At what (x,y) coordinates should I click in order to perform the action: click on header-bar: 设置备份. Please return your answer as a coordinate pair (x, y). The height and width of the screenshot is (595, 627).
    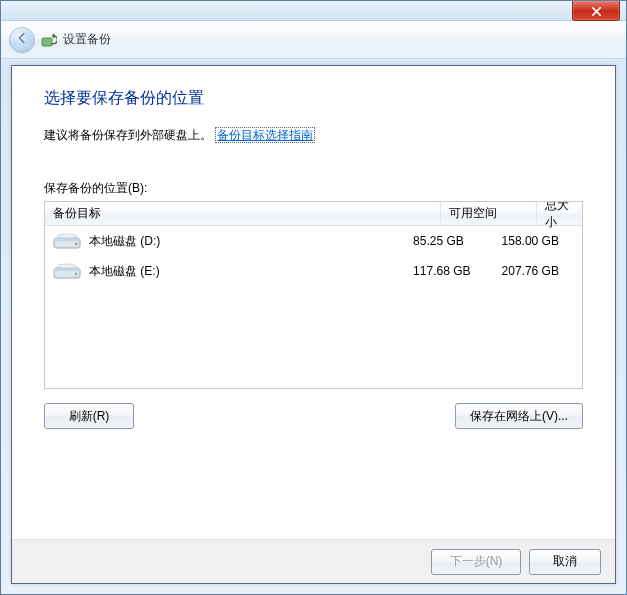
    Looking at the image, I should click on (314, 40).